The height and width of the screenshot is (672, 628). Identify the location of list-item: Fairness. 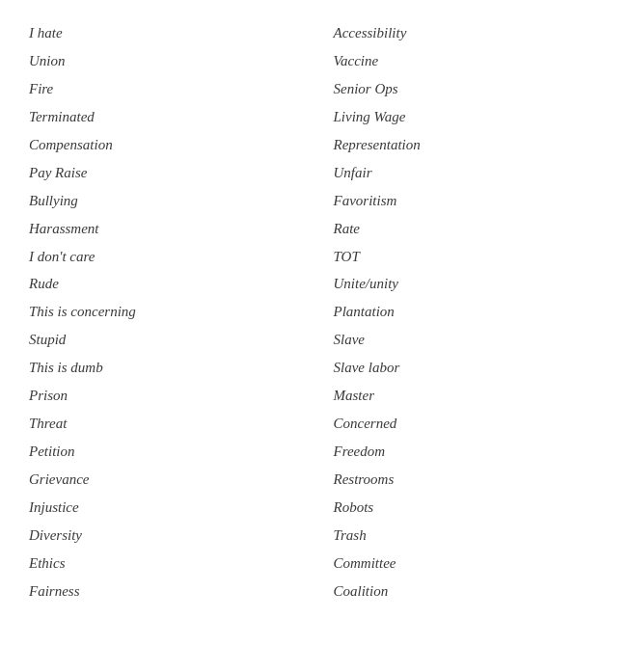
(172, 592).